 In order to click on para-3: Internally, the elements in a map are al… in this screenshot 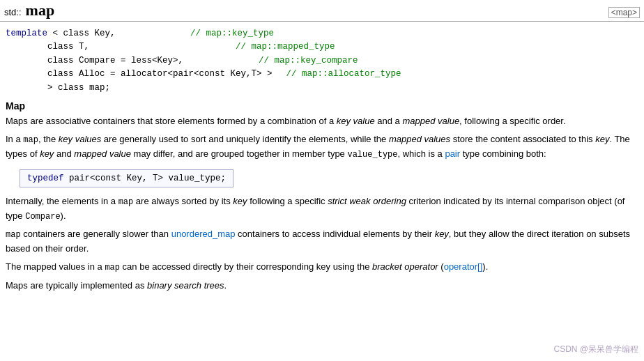, I will do `click(322, 209)`.